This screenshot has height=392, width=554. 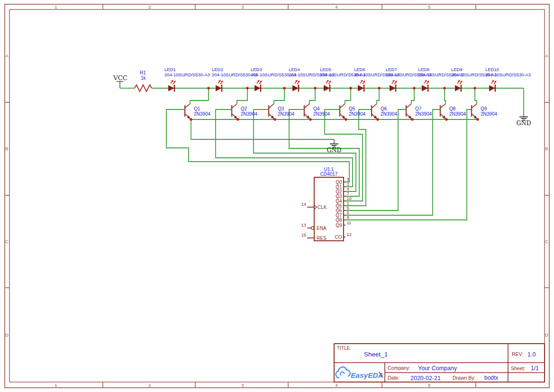 What do you see at coordinates (303, 235) in the screenshot?
I see `ic-pin-number: 15` at bounding box center [303, 235].